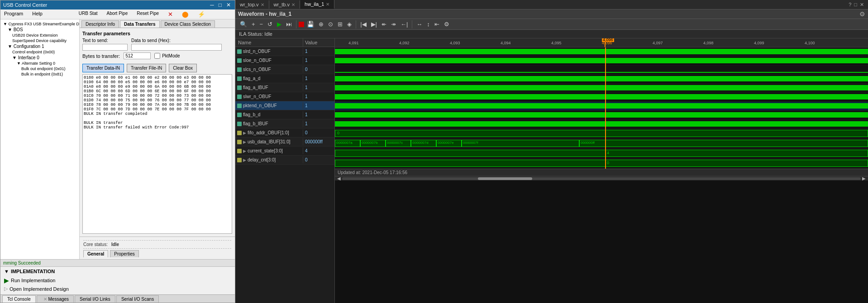 Image resolution: width=868 pixels, height=303 pixels. Describe the element at coordinates (285, 88) in the screenshot. I see `signal-row-flag-a-ibuf: flag_a_IBUF 1` at that location.